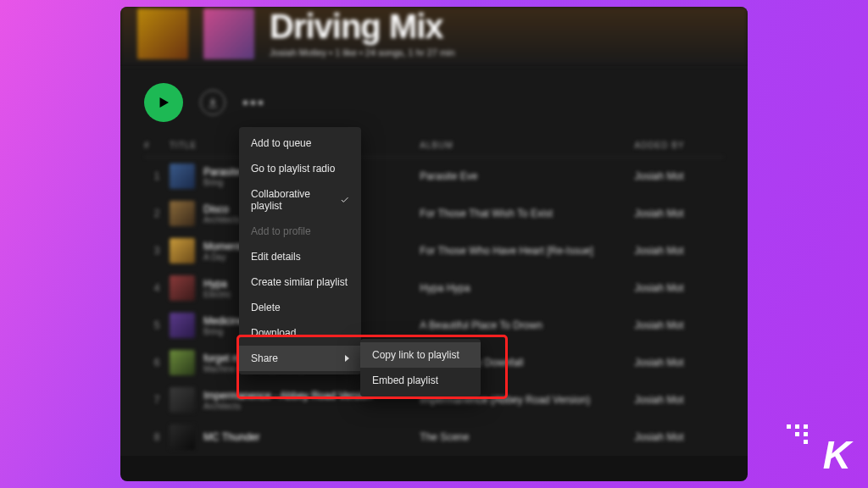  Describe the element at coordinates (420, 368) in the screenshot. I see `share-submenu: Copy link to playlist Embed playlist` at that location.